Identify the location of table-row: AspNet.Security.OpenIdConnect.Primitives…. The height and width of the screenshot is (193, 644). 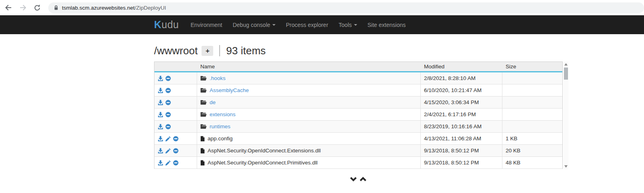
(358, 163).